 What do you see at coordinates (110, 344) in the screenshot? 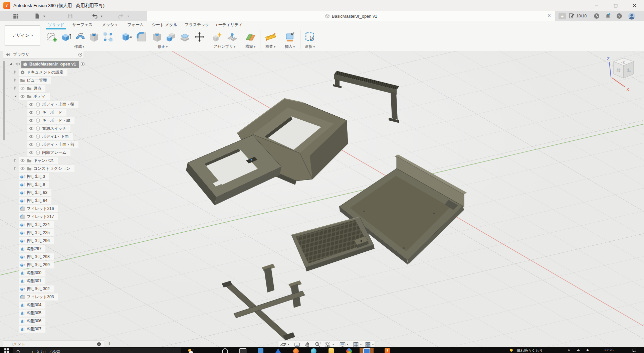
I see `comment-bar-grip: ‖` at bounding box center [110, 344].